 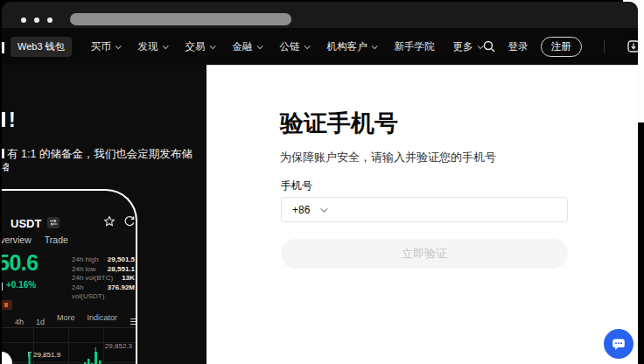 I want to click on price-value: 50.6, so click(x=20, y=262).